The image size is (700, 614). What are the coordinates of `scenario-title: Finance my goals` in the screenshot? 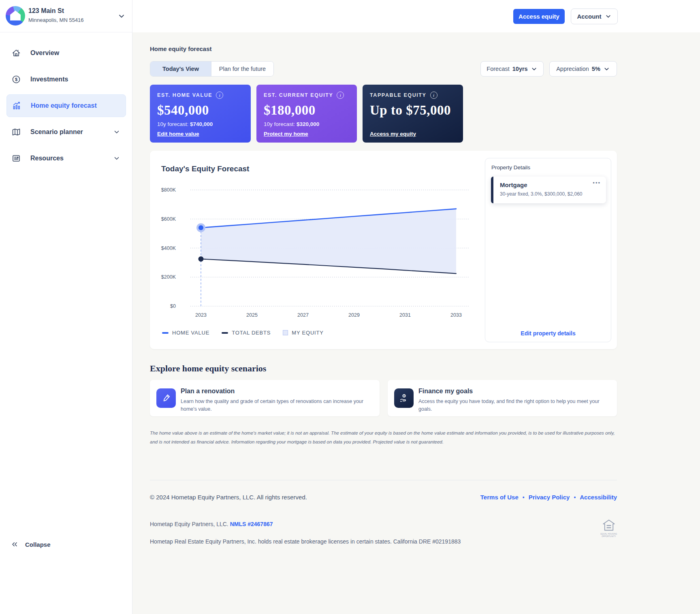 It's located at (446, 391).